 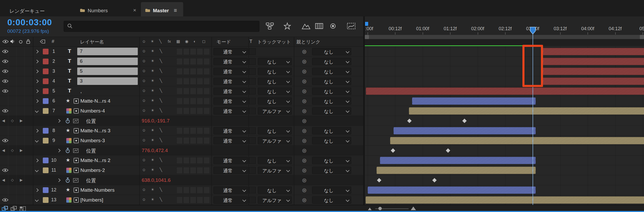 I want to click on current-time-indicator-head, so click(x=533, y=31).